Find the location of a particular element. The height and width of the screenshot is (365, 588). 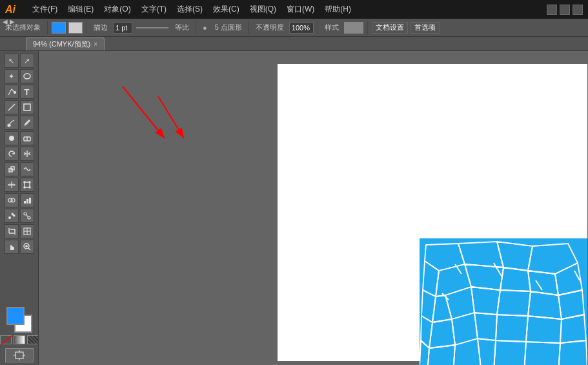

blob-brush-tool is located at coordinates (12, 138).